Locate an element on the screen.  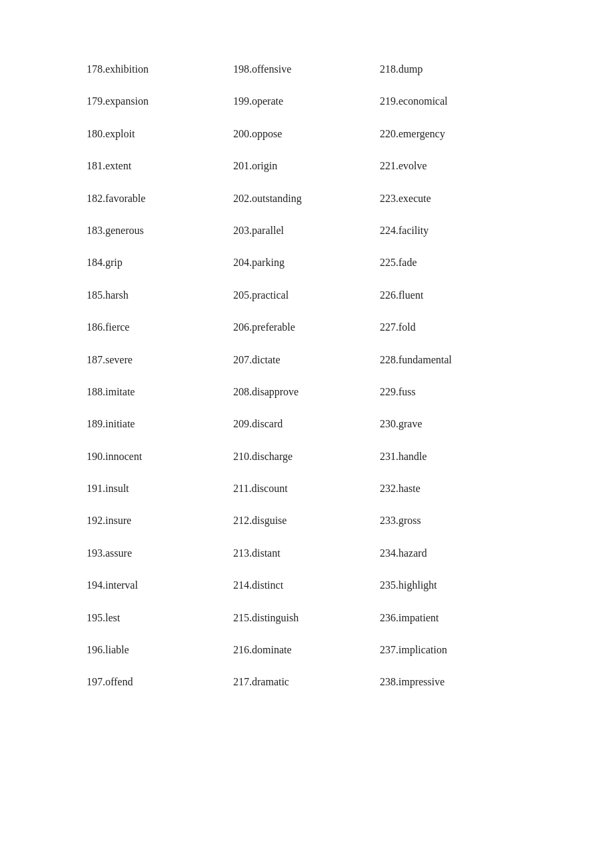
list-item: 207.dictate is located at coordinates (306, 360).